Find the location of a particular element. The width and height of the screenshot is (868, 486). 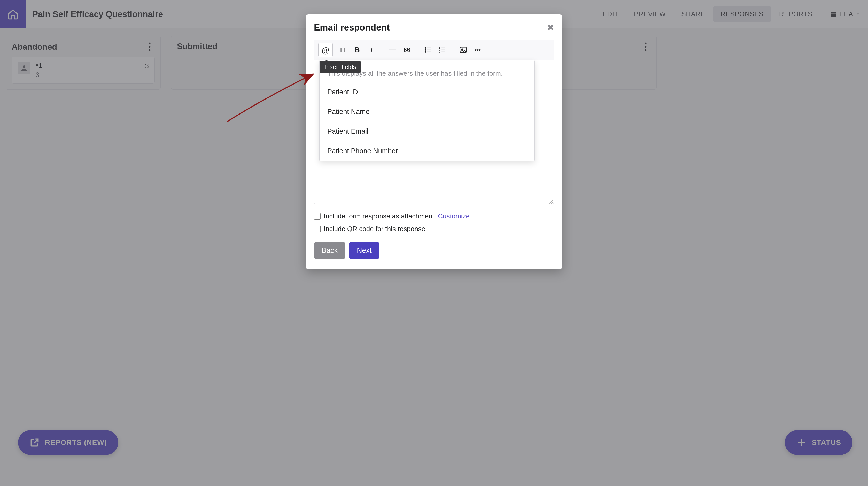

next-button: Next is located at coordinates (364, 250).